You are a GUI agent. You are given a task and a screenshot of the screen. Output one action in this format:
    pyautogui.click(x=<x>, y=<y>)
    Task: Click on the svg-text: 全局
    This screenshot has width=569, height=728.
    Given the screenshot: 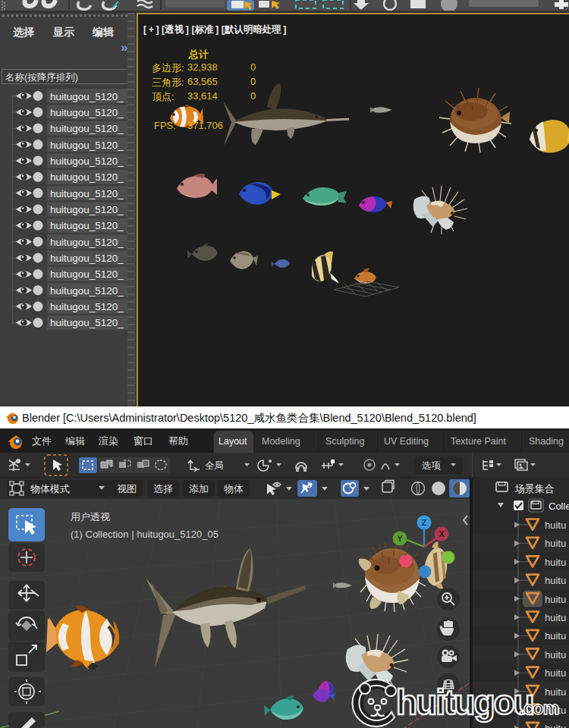 What is the action you would take?
    pyautogui.click(x=214, y=466)
    